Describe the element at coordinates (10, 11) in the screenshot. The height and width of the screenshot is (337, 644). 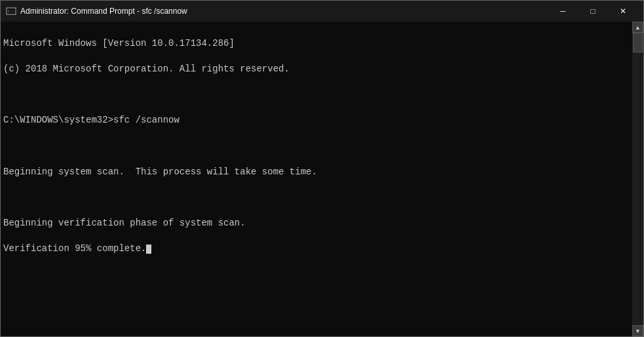
I see `svg-text: C:\` at that location.